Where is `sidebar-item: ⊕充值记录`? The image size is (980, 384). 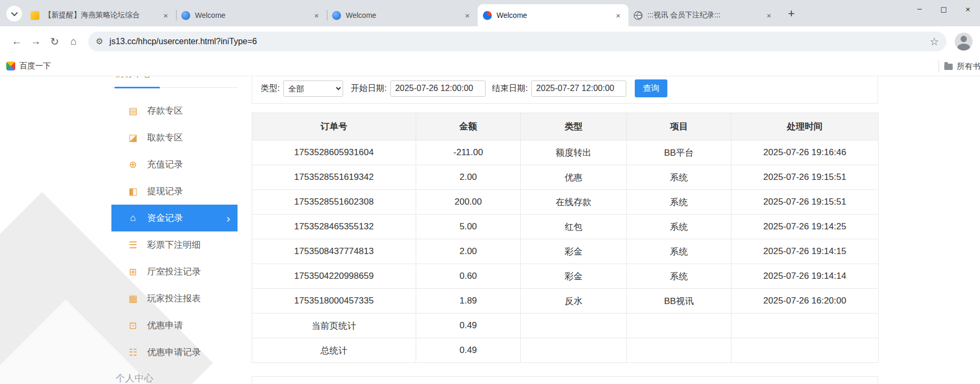
sidebar-item: ⊕充值记录 is located at coordinates (174, 164).